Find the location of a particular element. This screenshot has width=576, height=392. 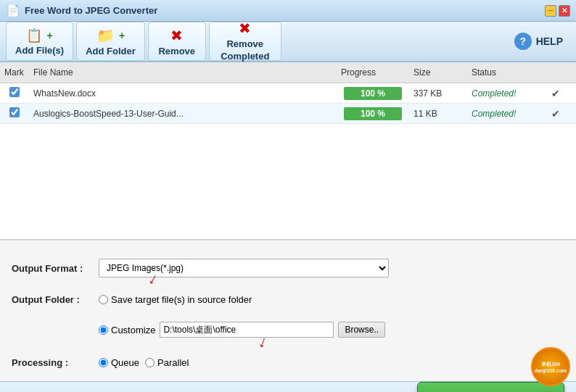

close-button: ✕ is located at coordinates (564, 11).